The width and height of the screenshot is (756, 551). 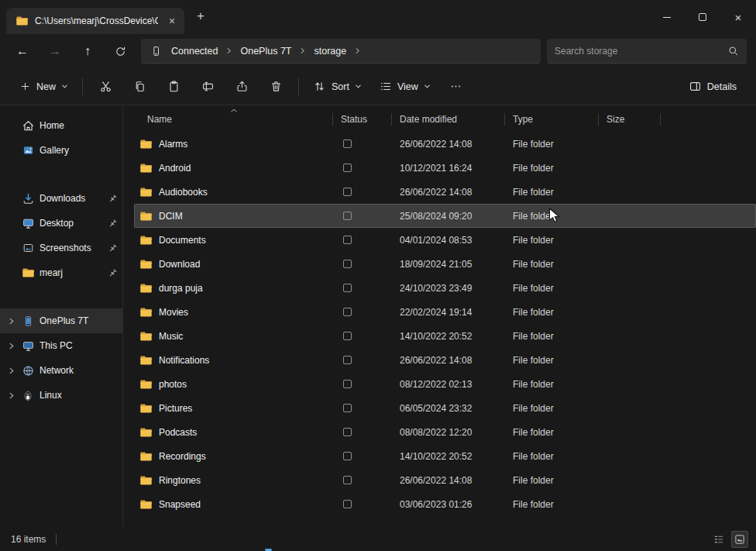 I want to click on rename-button, so click(x=208, y=87).